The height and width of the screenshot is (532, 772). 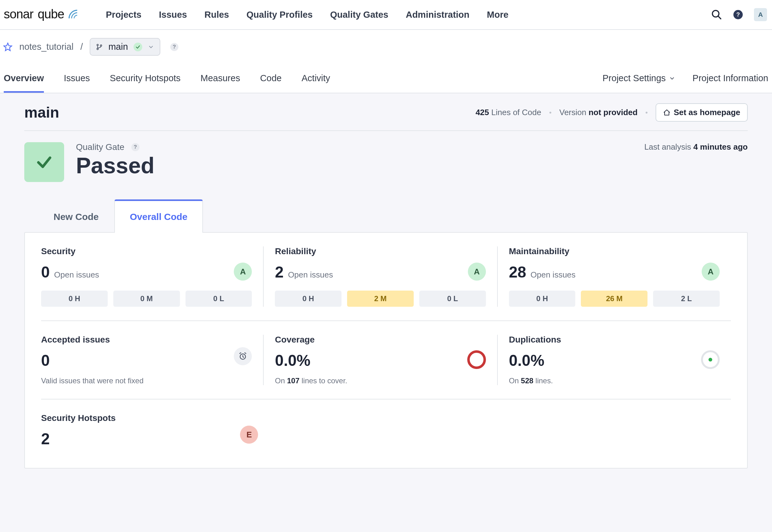 I want to click on svg-text: qube, so click(x=51, y=14).